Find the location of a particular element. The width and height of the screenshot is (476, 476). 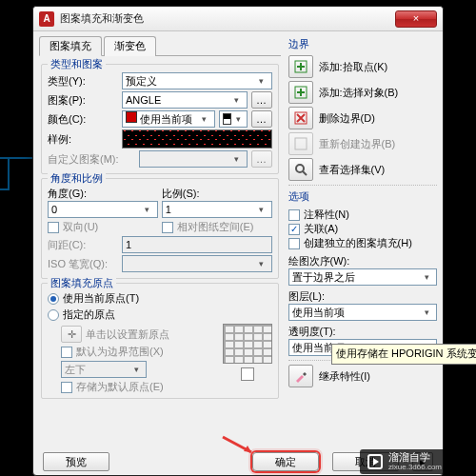

origin-specified-radio is located at coordinates (53, 315).